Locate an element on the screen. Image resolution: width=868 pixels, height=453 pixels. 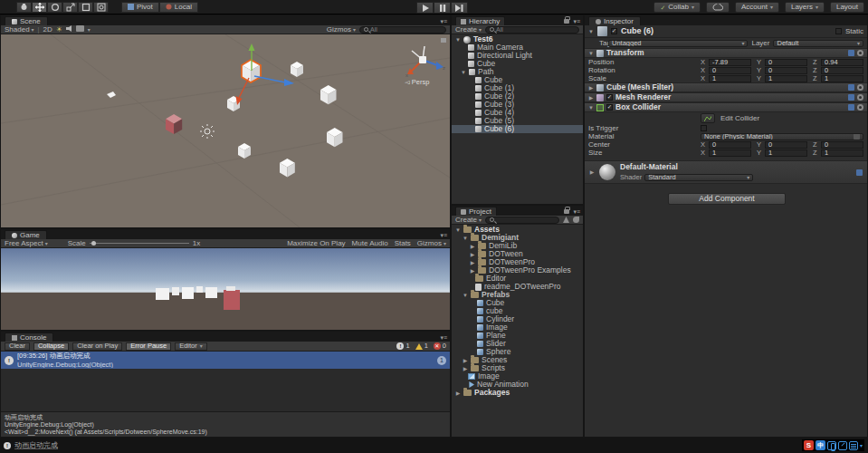
project-item: ▶Scripts is located at coordinates (518, 368).